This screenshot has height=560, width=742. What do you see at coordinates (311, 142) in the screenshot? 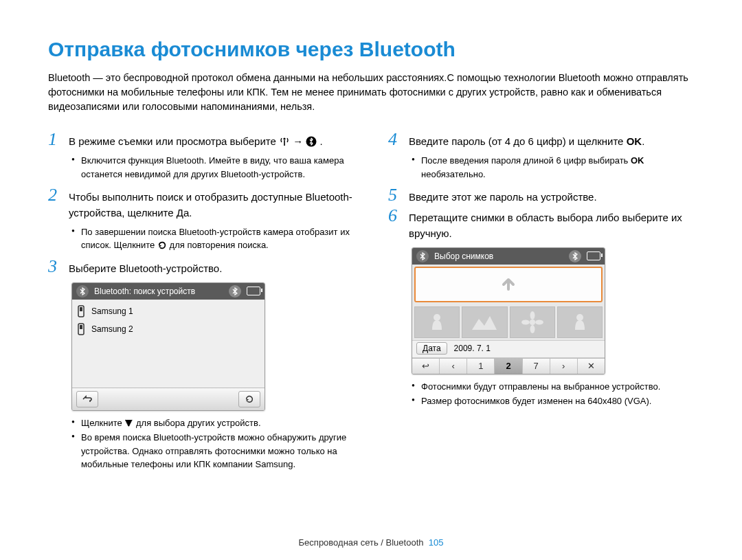
I see `bluetooth-circle-icon` at bounding box center [311, 142].